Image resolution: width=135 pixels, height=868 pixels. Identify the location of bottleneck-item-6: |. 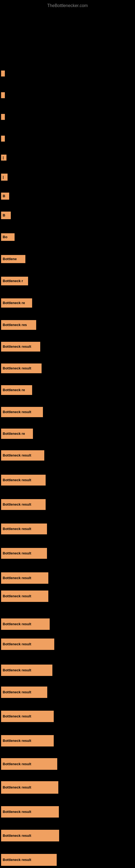
(4, 178).